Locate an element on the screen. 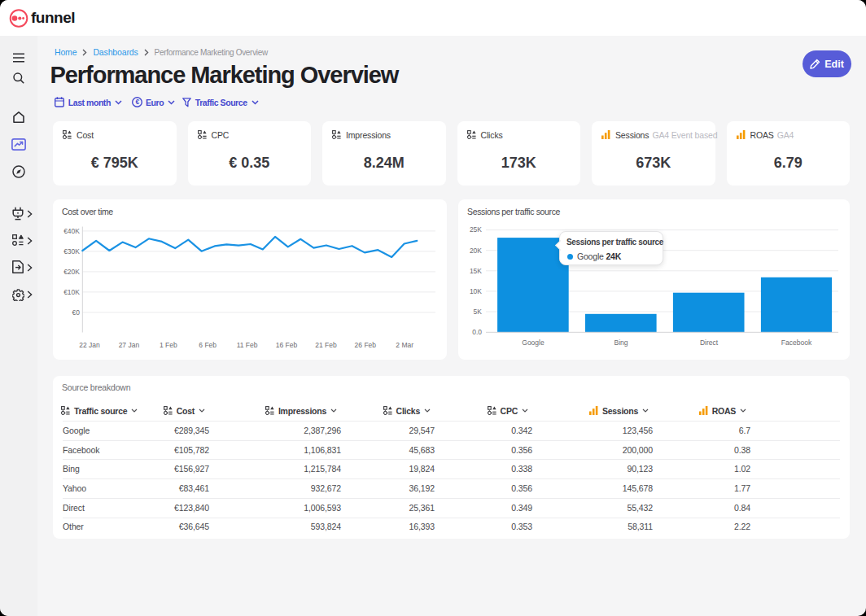 The image size is (866, 616). svg-text: Direct is located at coordinates (710, 343).